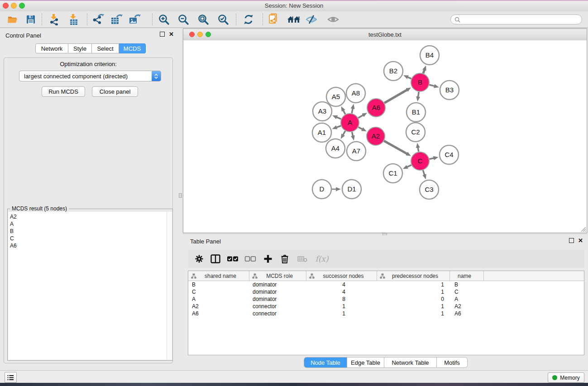 The height and width of the screenshot is (386, 588). I want to click on table-row: A6connector11A6, so click(386, 314).